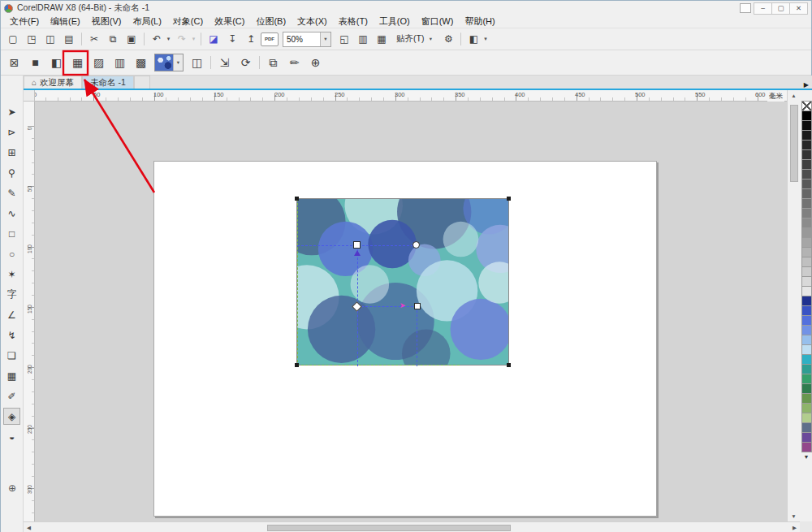 Image resolution: width=812 pixels, height=532 pixels. Describe the element at coordinates (781, 8) in the screenshot. I see `maximize-button: ▢` at that location.